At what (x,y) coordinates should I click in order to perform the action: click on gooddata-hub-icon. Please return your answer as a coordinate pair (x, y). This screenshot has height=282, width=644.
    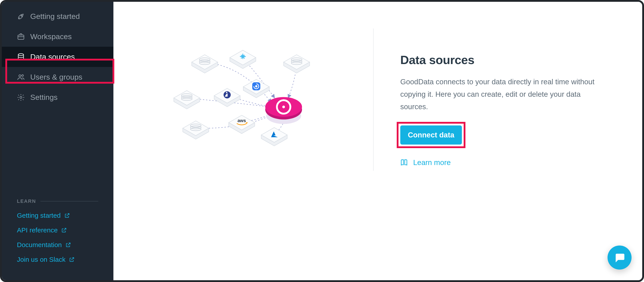
    Looking at the image, I should click on (284, 110).